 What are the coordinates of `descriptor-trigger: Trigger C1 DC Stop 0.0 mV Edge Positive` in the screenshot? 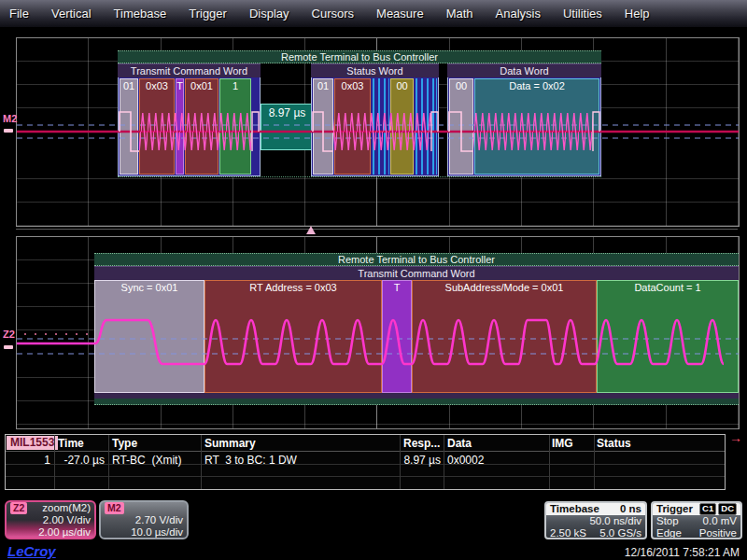 It's located at (697, 521).